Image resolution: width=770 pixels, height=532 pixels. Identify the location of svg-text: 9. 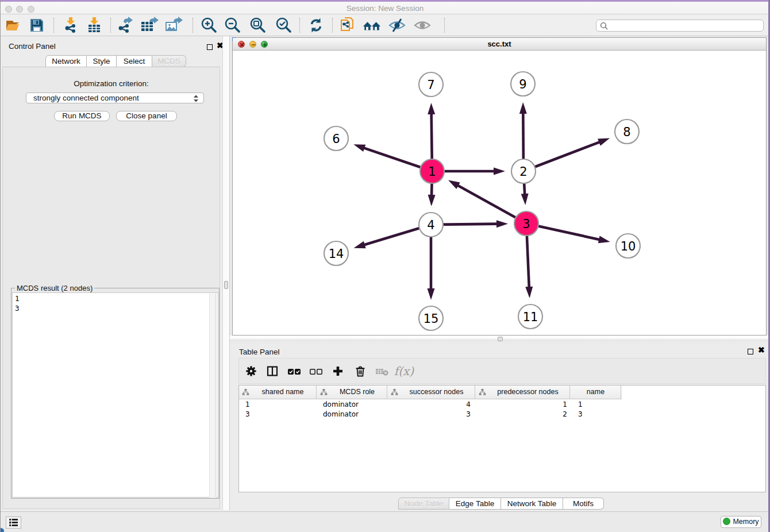
(523, 84).